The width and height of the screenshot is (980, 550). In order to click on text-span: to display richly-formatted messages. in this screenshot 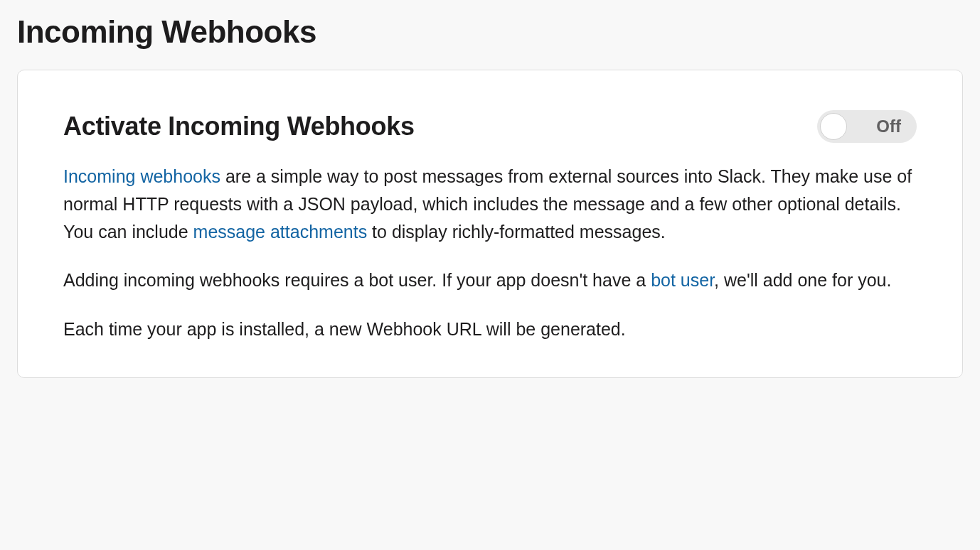, I will do `click(516, 232)`.